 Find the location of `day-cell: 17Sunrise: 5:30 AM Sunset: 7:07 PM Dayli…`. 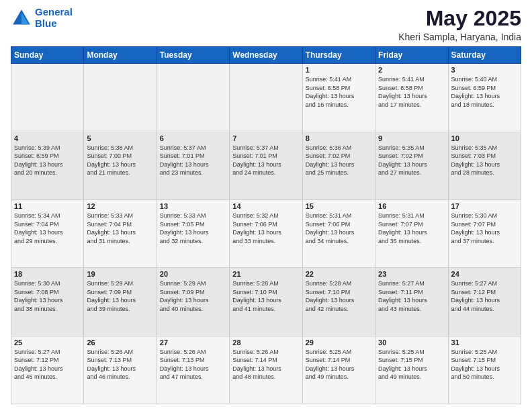

day-cell: 17Sunrise: 5:30 AM Sunset: 7:07 PM Dayli… is located at coordinates (484, 234).